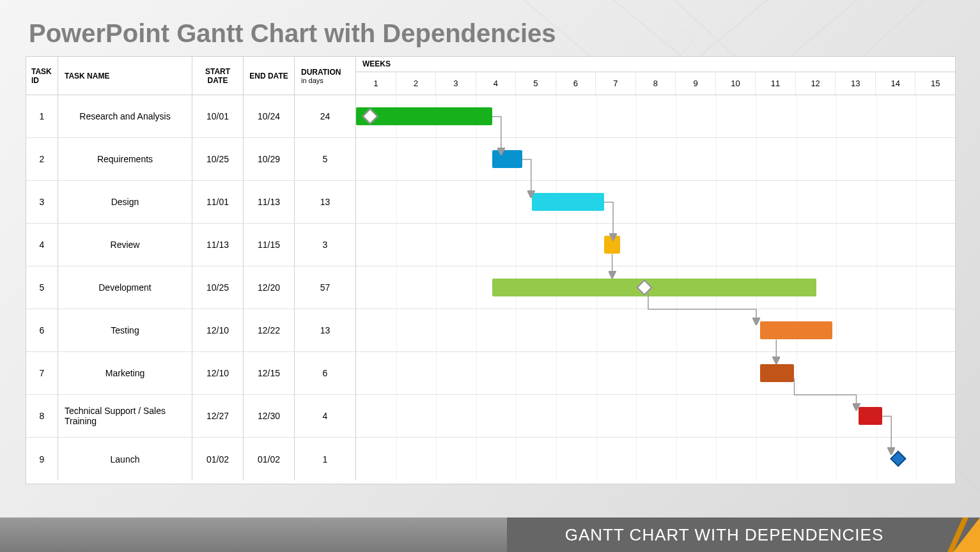  Describe the element at coordinates (696, 83) in the screenshot. I see `week-label: 9` at that location.